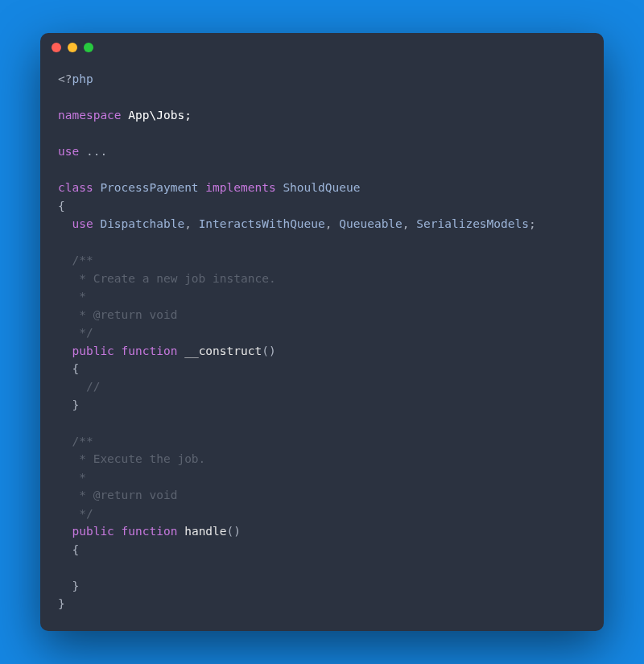 Image resolution: width=644 pixels, height=664 pixels. I want to click on interface-name: ShouldQueue, so click(319, 188).